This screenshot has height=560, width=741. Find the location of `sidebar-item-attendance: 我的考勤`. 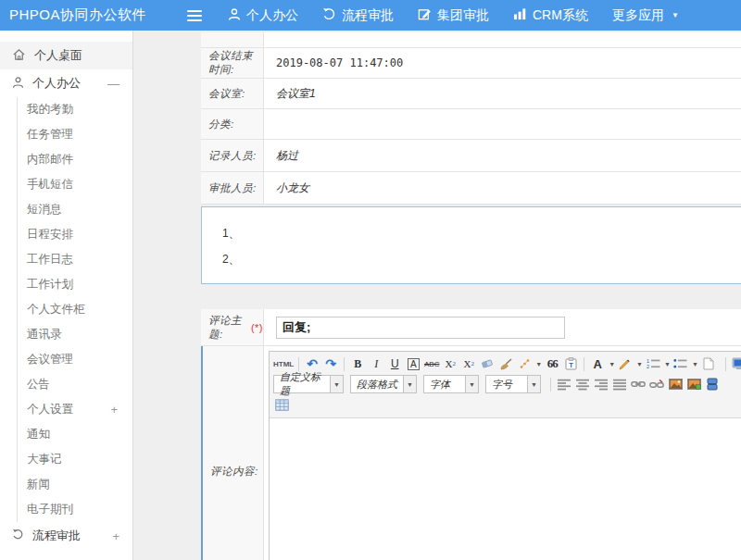

sidebar-item-attendance: 我的考勤 is located at coordinates (75, 109).